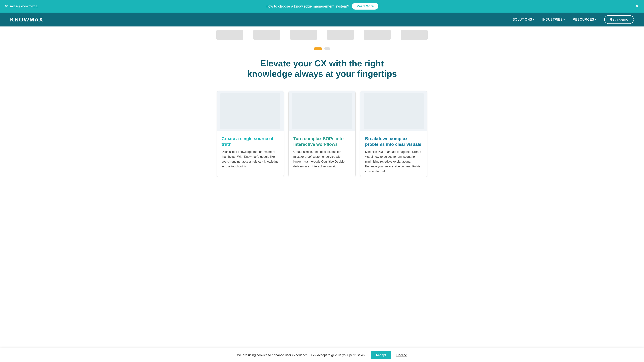 This screenshot has height=362, width=644. What do you see at coordinates (250, 152) in the screenshot?
I see `card-content: Create a single source of truth Ditch si…` at bounding box center [250, 152].